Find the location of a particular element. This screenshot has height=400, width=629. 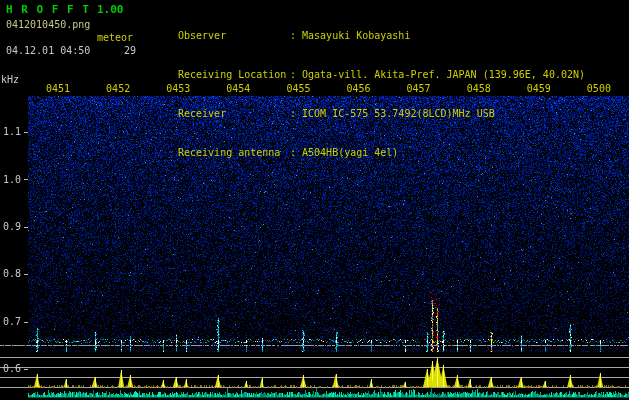

info-value: : ICOM IC-575 53.7492(8LCD)MHz USB is located at coordinates (392, 114).